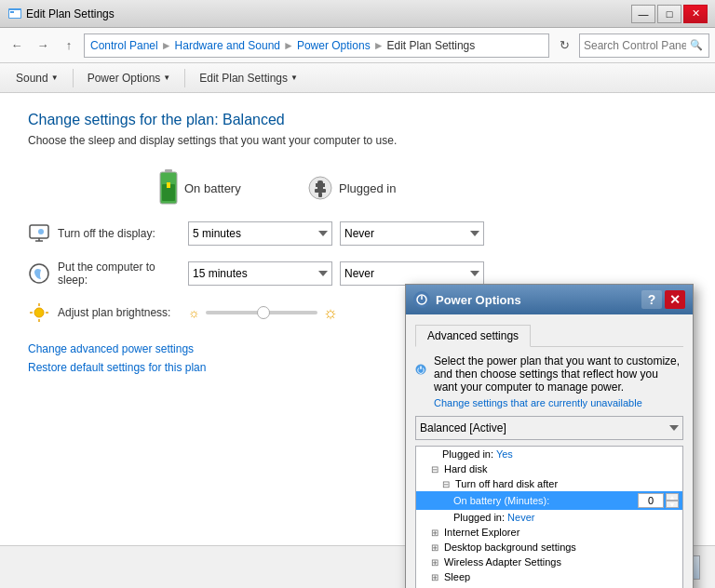 This screenshot has width=715, height=588. I want to click on toolbar-edit-dropdown-icon: ▼, so click(294, 78).